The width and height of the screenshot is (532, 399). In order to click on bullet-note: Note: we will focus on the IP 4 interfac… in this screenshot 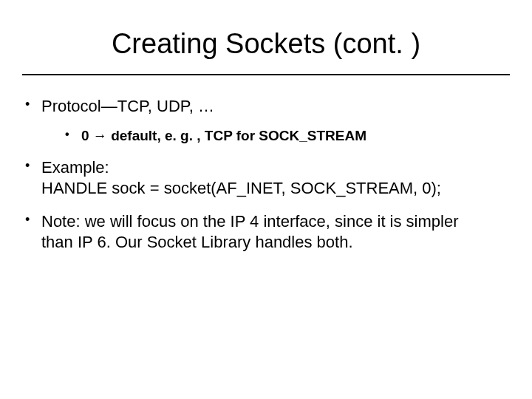, I will do `click(266, 232)`.